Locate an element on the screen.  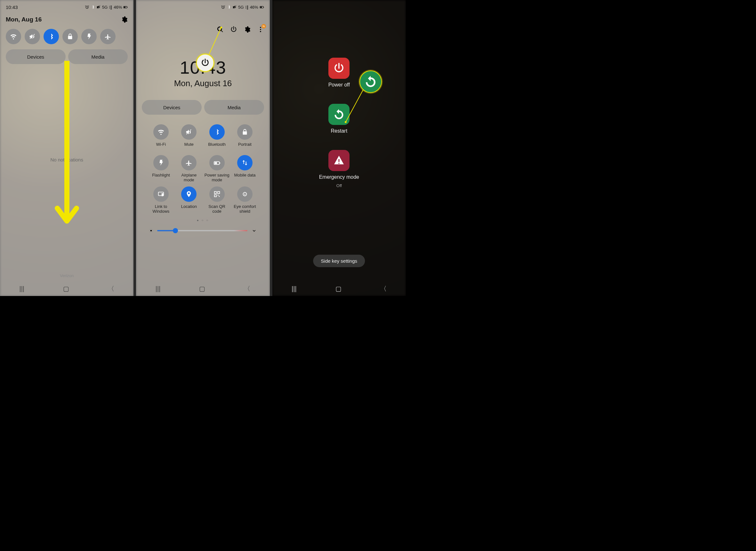
rotation-lock-toggle is located at coordinates (70, 37).